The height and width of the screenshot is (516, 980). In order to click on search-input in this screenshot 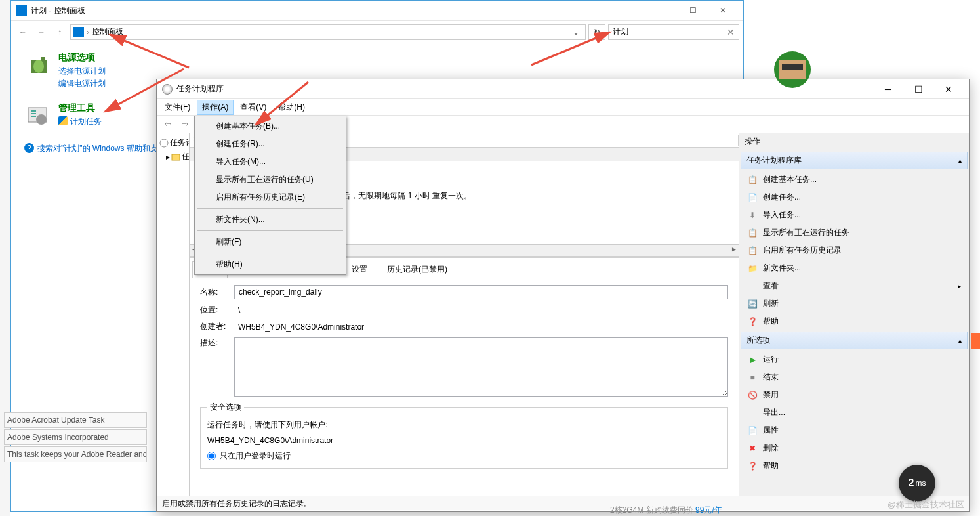, I will do `click(670, 32)`.